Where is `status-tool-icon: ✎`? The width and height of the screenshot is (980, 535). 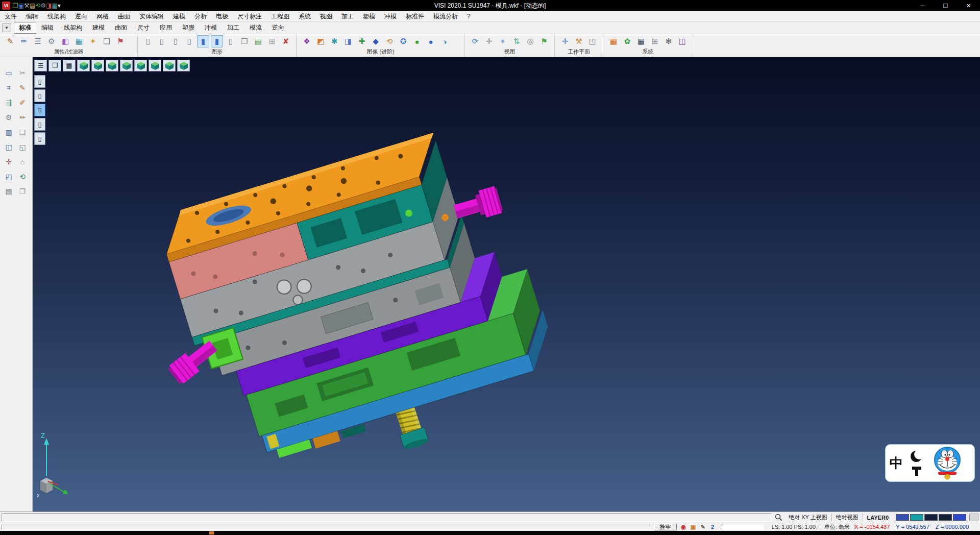
status-tool-icon: ✎ is located at coordinates (703, 527).